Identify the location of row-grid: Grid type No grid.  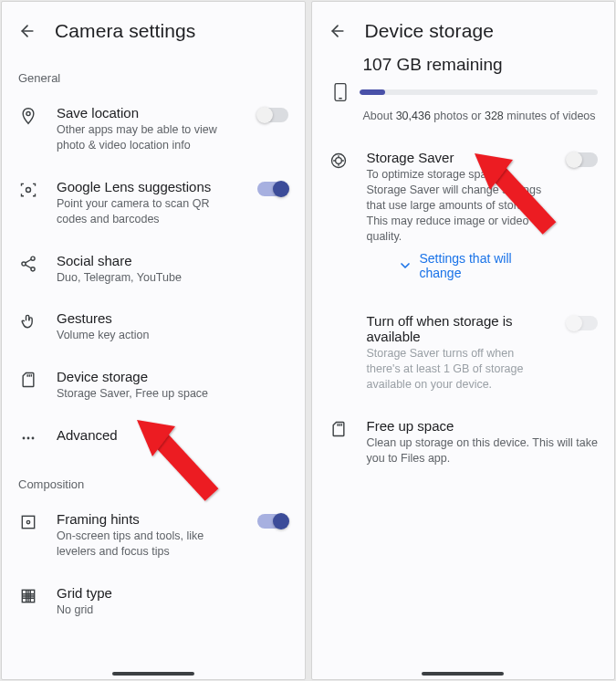
(153, 602).